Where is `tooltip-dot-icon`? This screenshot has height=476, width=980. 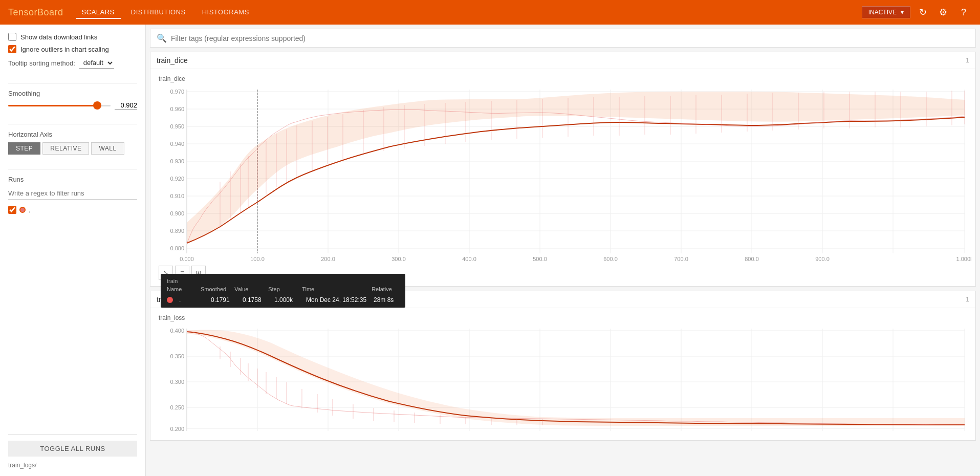 tooltip-dot-icon is located at coordinates (170, 300).